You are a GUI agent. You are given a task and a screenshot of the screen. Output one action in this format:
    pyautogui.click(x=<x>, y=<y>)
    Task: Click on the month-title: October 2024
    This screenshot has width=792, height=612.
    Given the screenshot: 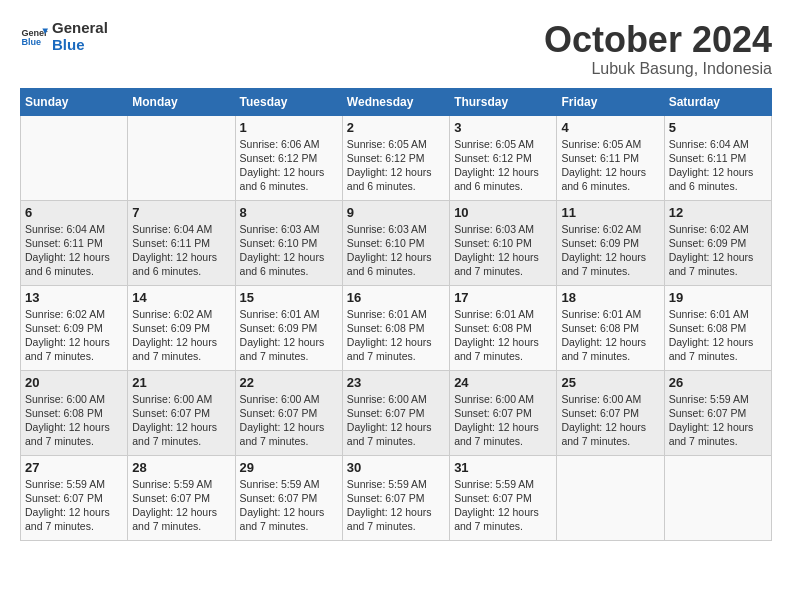 What is the action you would take?
    pyautogui.click(x=658, y=40)
    